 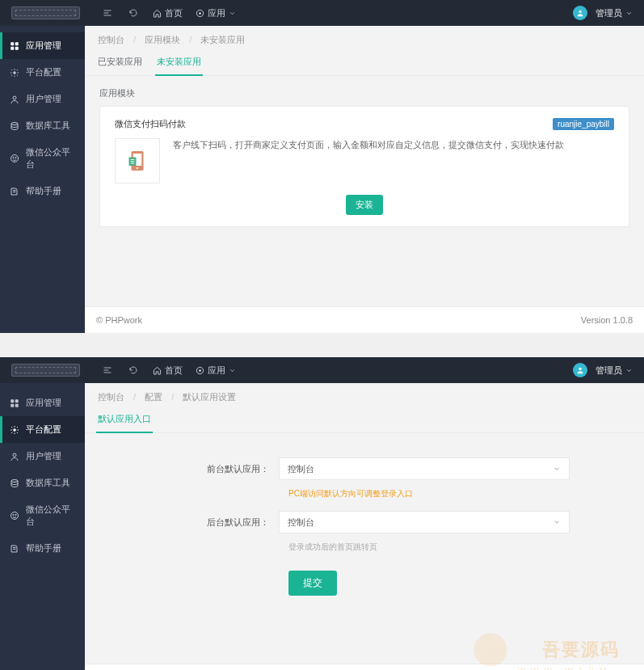 What do you see at coordinates (150, 124) in the screenshot?
I see `card-title: 微信支付扫码付款` at bounding box center [150, 124].